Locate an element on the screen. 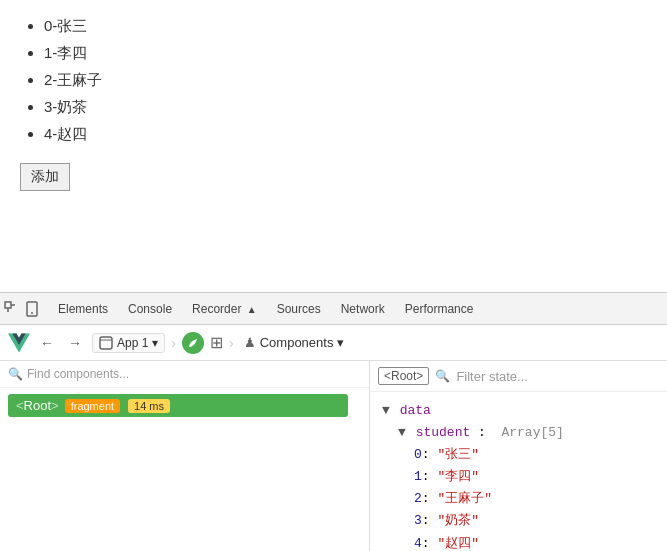 The image size is (667, 551). student-key: student is located at coordinates (444, 432).